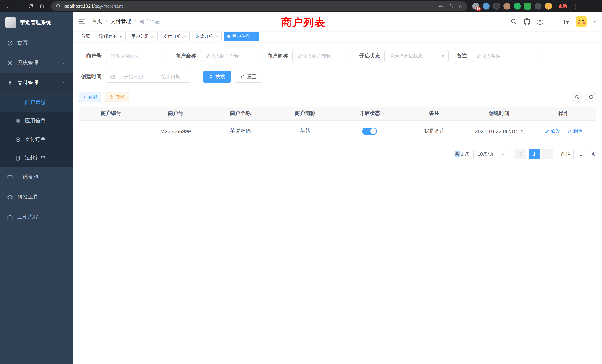  I want to click on breadcrumb-payment: 支付管理, so click(121, 21).